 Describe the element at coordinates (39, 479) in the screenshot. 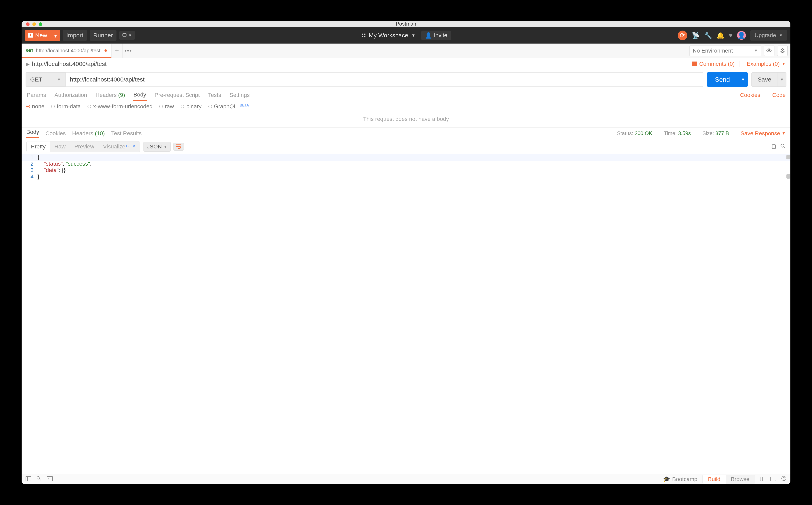

I see `find-button` at that location.